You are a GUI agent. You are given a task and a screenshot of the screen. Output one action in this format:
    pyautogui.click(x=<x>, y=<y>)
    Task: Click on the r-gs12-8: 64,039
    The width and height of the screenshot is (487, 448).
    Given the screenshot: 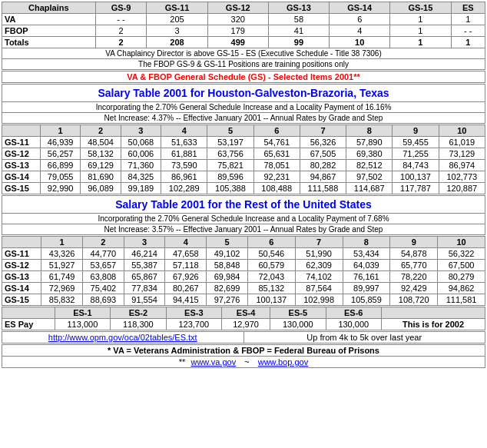 What is the action you would take?
    pyautogui.click(x=366, y=266)
    